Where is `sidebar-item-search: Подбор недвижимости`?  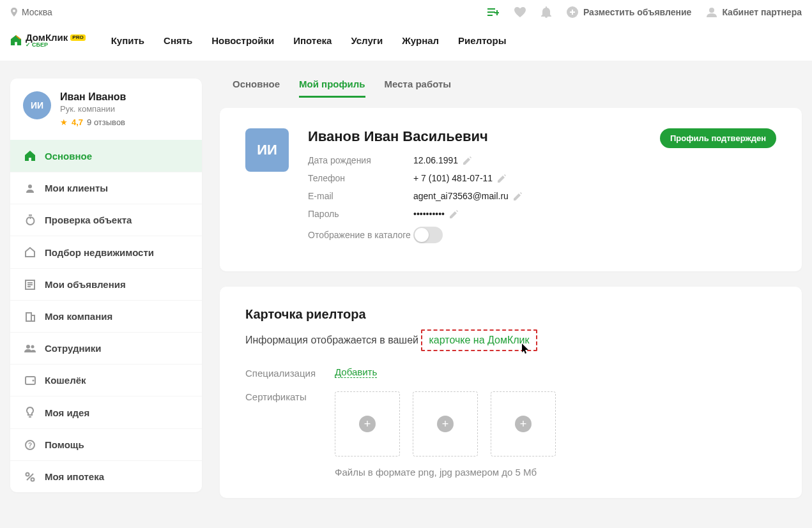
sidebar-item-search: Подбор недвижимости is located at coordinates (106, 252).